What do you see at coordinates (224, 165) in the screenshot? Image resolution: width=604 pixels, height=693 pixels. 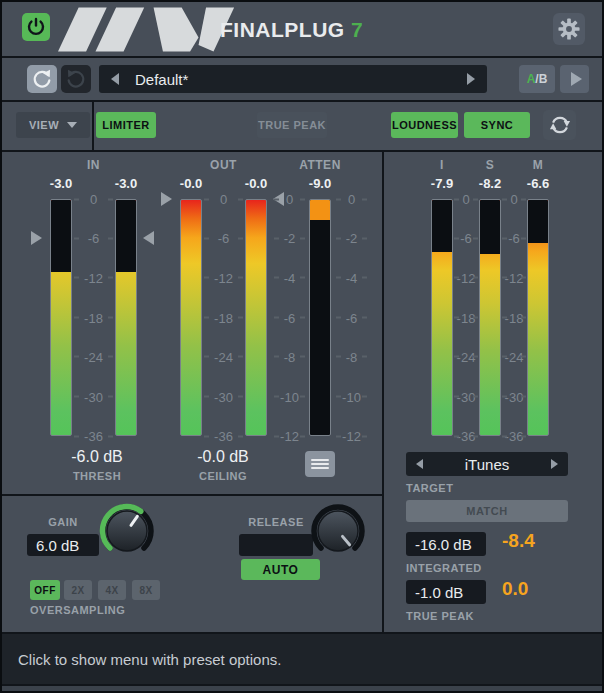 I see `out-meter-title: OUT` at bounding box center [224, 165].